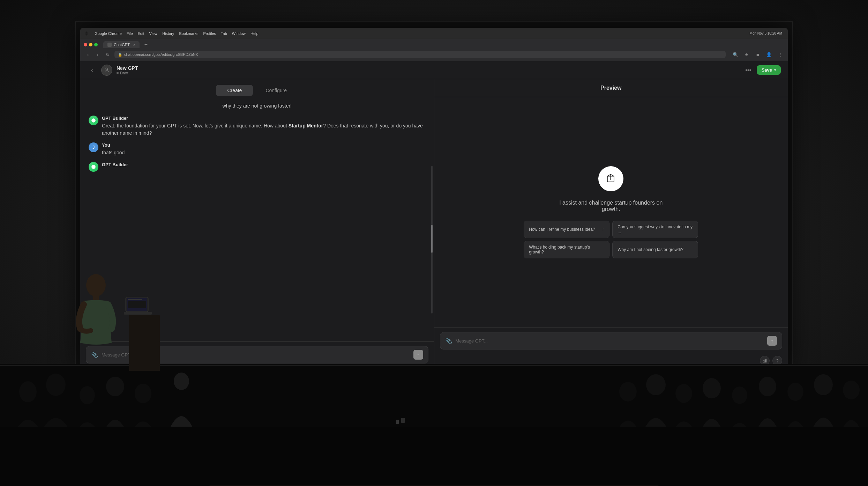 The image size is (868, 486). What do you see at coordinates (127, 73) in the screenshot?
I see `gpt-status-row: Draft` at bounding box center [127, 73].